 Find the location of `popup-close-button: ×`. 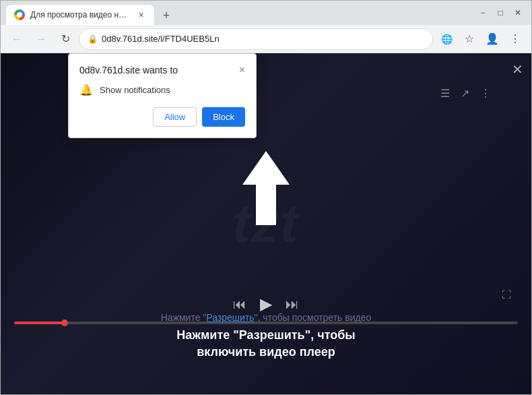

popup-close-button: × is located at coordinates (242, 70).